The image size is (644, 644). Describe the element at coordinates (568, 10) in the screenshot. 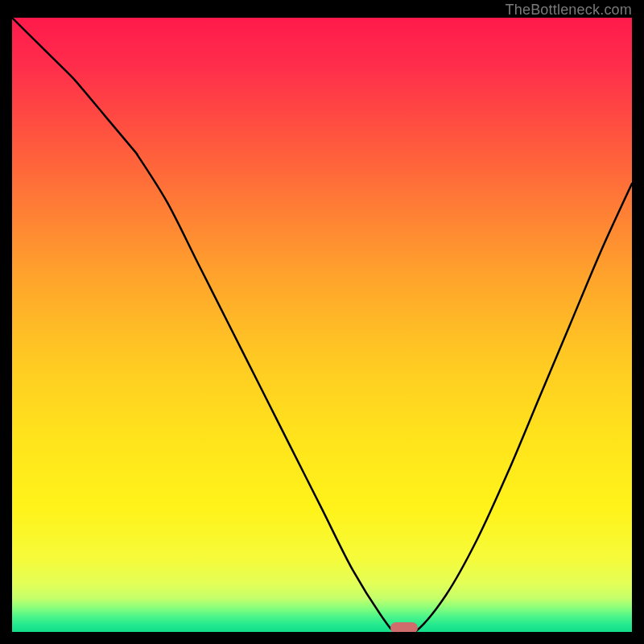

I see `attribution-text: TheBottleneck.com` at that location.